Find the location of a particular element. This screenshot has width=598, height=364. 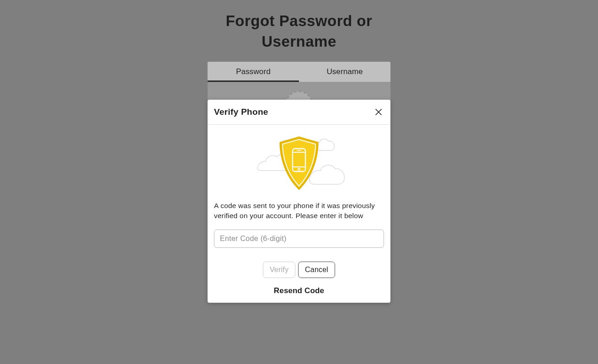

modal-body: A code was sent to your phone if it was … is located at coordinates (299, 214).